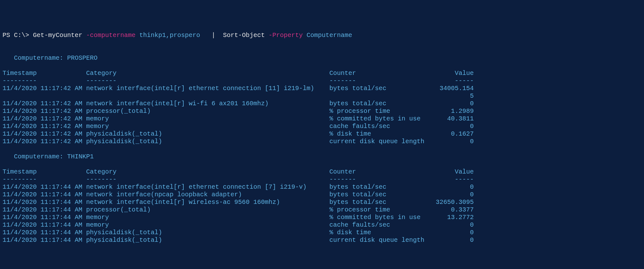  What do you see at coordinates (58, 35) in the screenshot?
I see `cmdlet-name: Get-myCounter` at bounding box center [58, 35].